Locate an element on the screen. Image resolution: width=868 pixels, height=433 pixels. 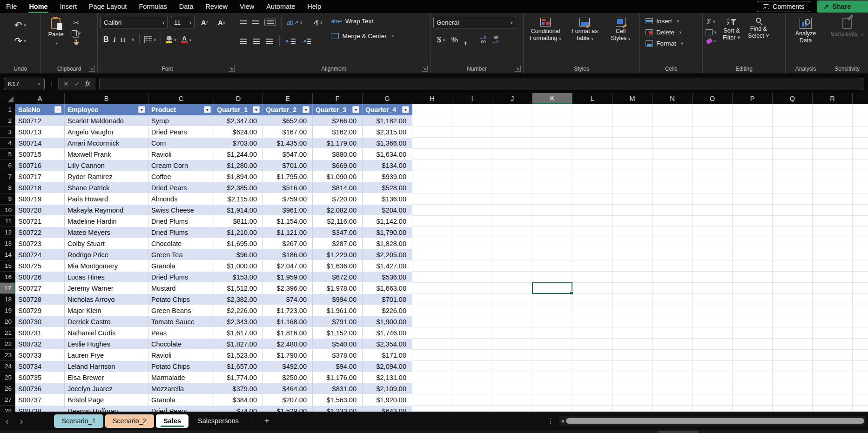
data-cell: $2,205.00 is located at coordinates (387, 255).